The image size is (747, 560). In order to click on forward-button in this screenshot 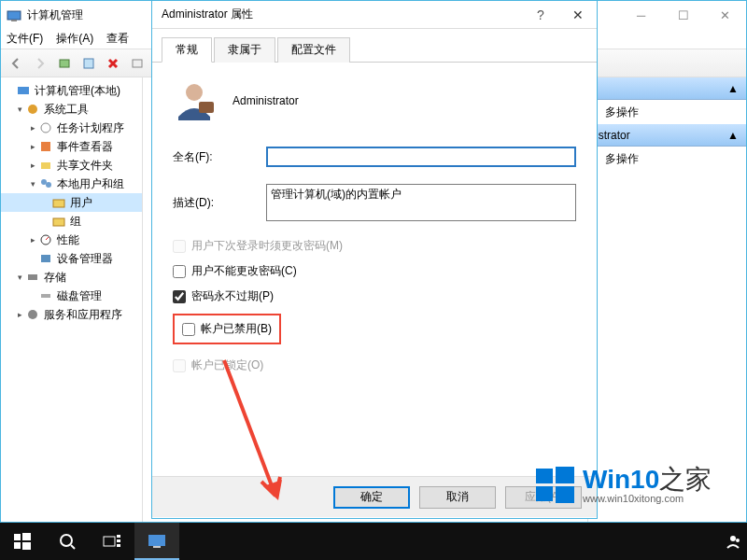, I will do `click(40, 63)`.